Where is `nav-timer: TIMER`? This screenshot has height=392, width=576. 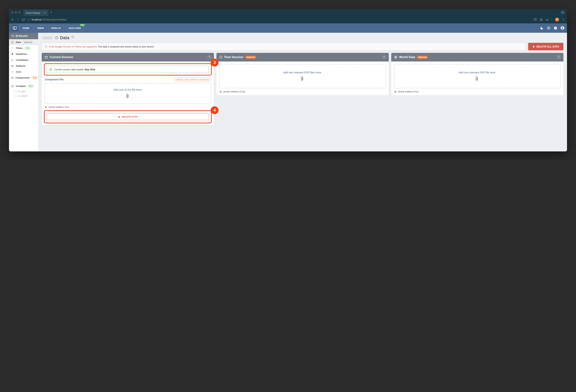
nav-timer: TIMER is located at coordinates (40, 28).